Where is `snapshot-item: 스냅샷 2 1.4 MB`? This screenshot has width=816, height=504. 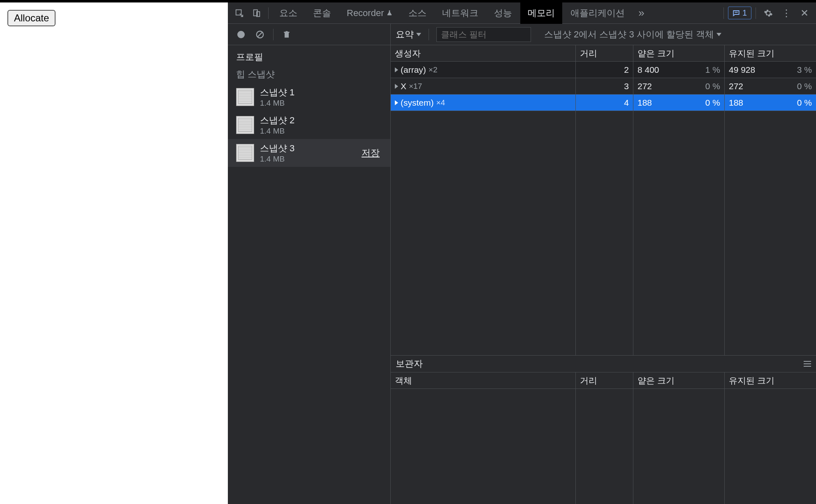 snapshot-item: 스냅샷 2 1.4 MB is located at coordinates (309, 125).